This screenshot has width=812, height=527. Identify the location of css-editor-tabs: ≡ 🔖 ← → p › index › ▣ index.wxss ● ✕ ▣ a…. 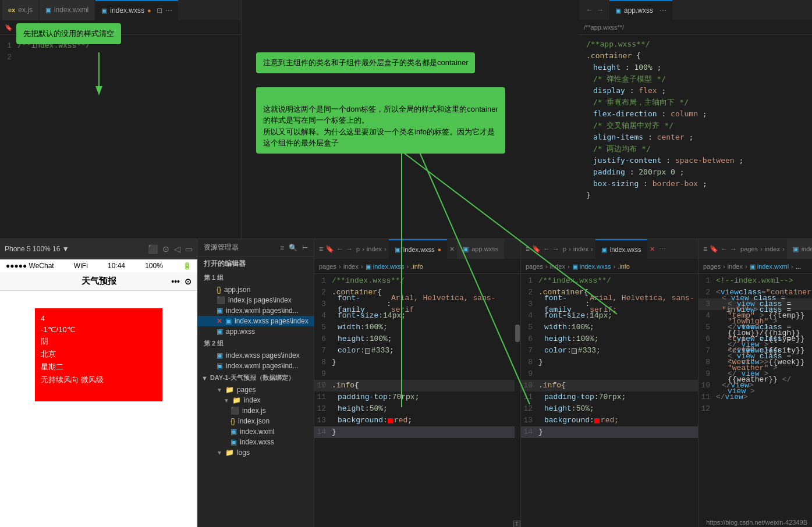
(417, 249).